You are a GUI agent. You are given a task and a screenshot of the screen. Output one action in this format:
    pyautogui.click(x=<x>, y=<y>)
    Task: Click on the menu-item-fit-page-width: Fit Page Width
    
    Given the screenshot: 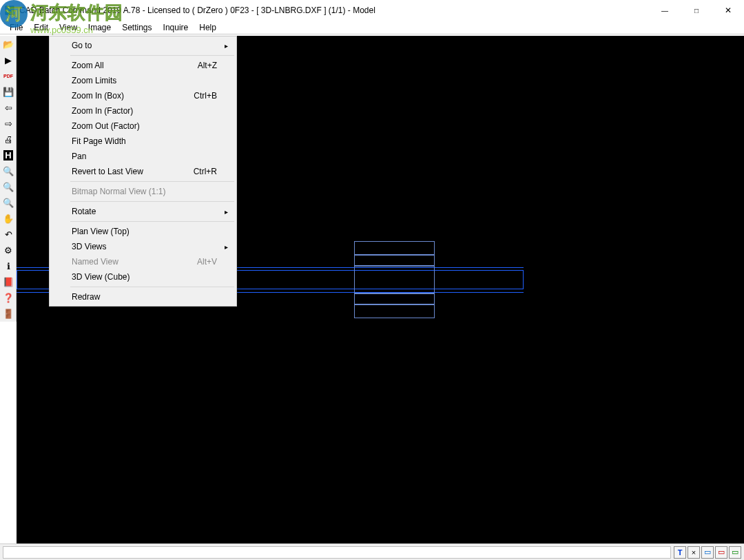 What is the action you would take?
    pyautogui.click(x=143, y=141)
    